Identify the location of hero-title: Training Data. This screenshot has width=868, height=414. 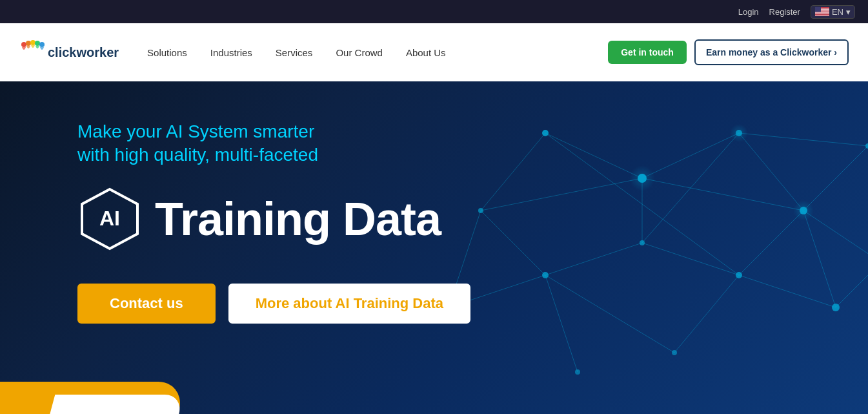
(298, 219).